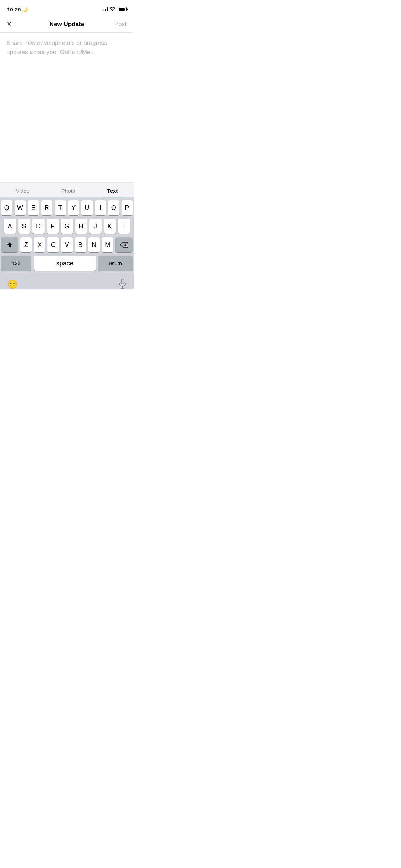 This screenshot has width=401, height=868. I want to click on key-p: P, so click(127, 208).